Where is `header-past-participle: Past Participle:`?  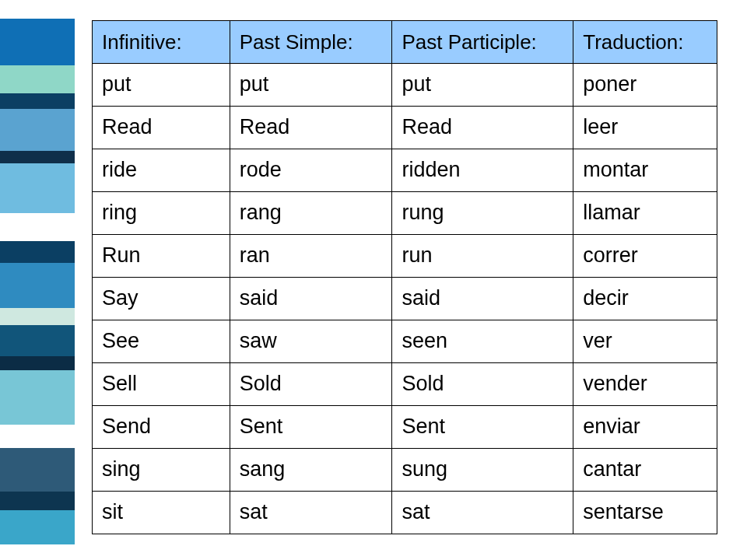 header-past-participle: Past Participle: is located at coordinates (482, 42).